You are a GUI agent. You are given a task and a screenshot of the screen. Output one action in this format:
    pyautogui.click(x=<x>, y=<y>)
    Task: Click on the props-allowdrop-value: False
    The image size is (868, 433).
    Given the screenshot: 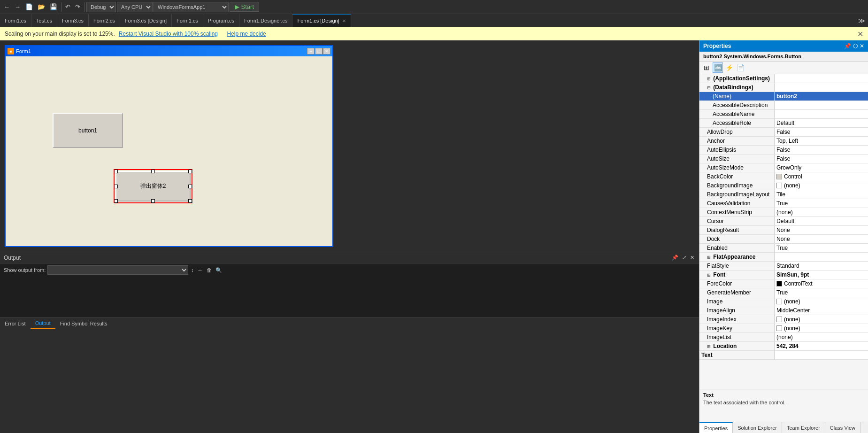 What is the action you would take?
    pyautogui.click(x=822, y=132)
    